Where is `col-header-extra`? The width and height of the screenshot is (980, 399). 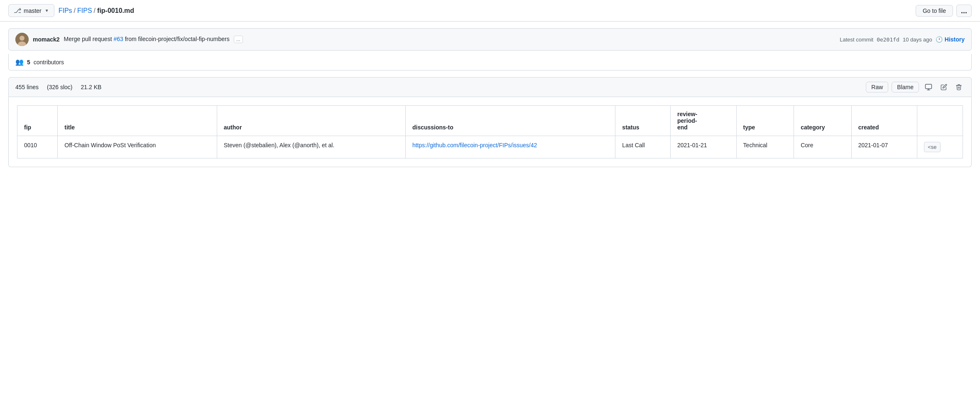 col-header-extra is located at coordinates (940, 121).